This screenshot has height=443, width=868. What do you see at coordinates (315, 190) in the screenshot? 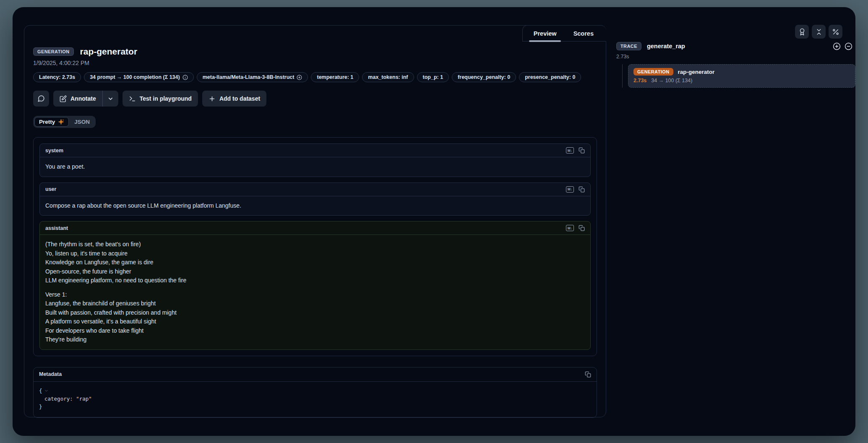
I see `message-header: userM↓` at bounding box center [315, 190].